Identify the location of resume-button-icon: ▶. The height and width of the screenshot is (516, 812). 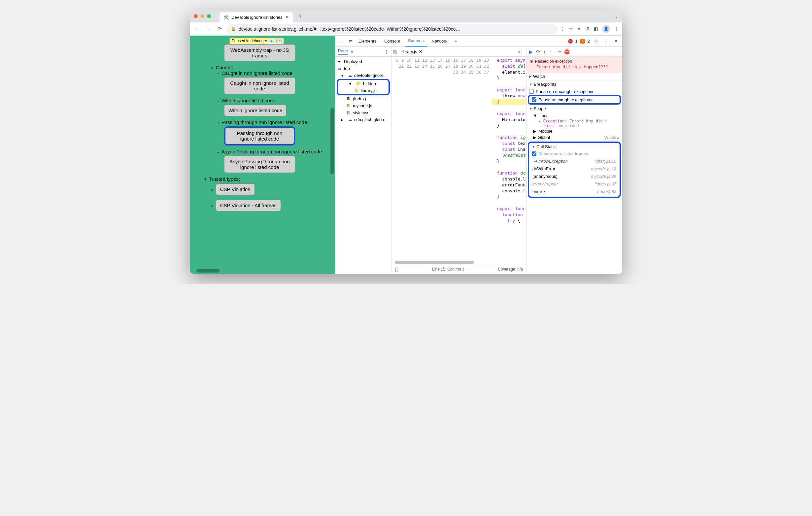
(531, 52).